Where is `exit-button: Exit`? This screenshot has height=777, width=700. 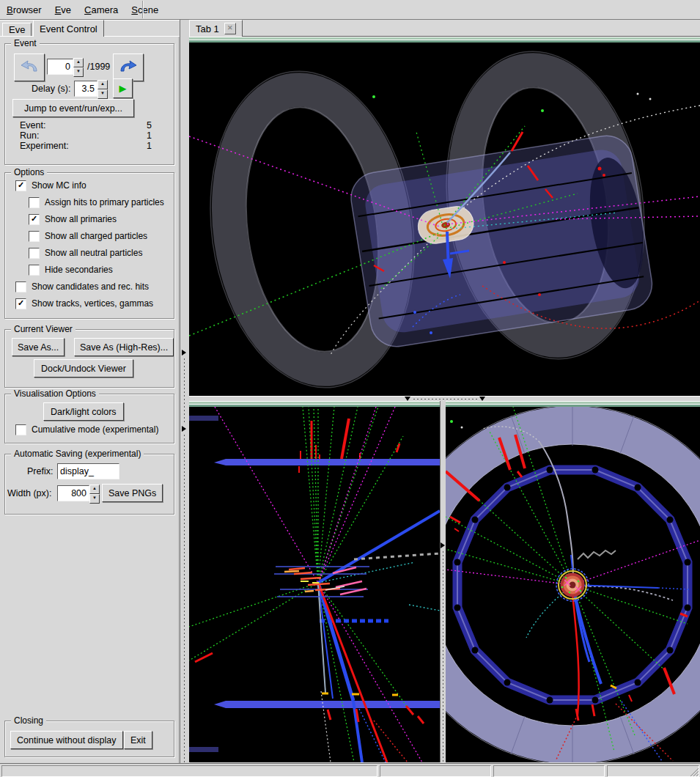 exit-button: Exit is located at coordinates (138, 740).